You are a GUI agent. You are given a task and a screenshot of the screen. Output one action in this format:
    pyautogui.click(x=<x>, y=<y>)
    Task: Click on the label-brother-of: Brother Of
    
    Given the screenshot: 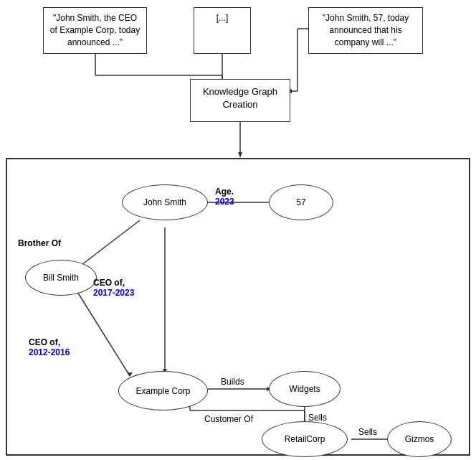 What is the action you would take?
    pyautogui.click(x=39, y=243)
    